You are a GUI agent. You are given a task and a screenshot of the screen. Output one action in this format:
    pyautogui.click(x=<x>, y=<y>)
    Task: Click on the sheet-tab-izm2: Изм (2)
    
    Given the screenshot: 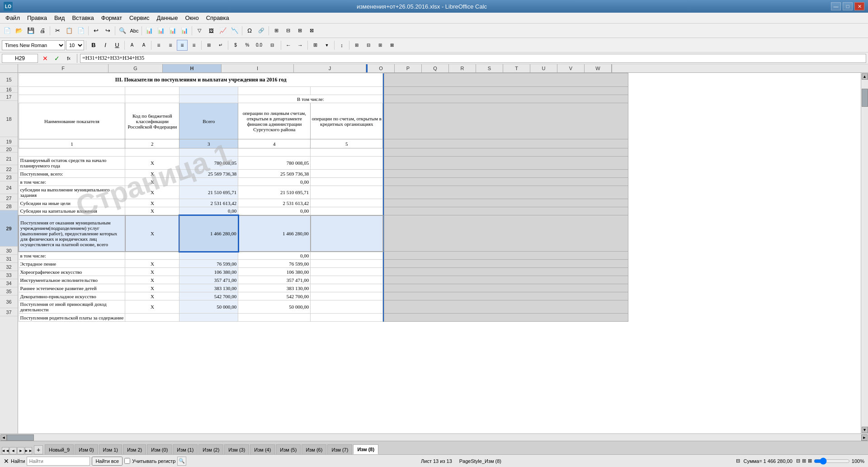 What is the action you would take?
    pyautogui.click(x=211, y=449)
    